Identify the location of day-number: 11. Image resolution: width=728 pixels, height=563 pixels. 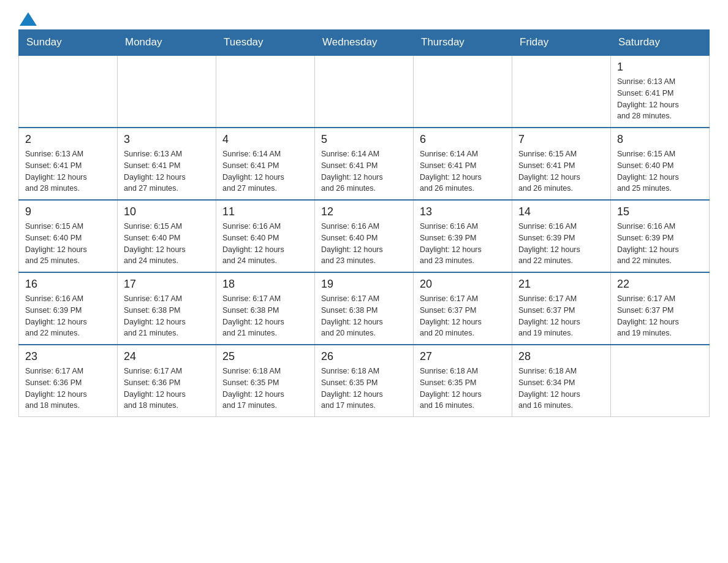
(265, 212).